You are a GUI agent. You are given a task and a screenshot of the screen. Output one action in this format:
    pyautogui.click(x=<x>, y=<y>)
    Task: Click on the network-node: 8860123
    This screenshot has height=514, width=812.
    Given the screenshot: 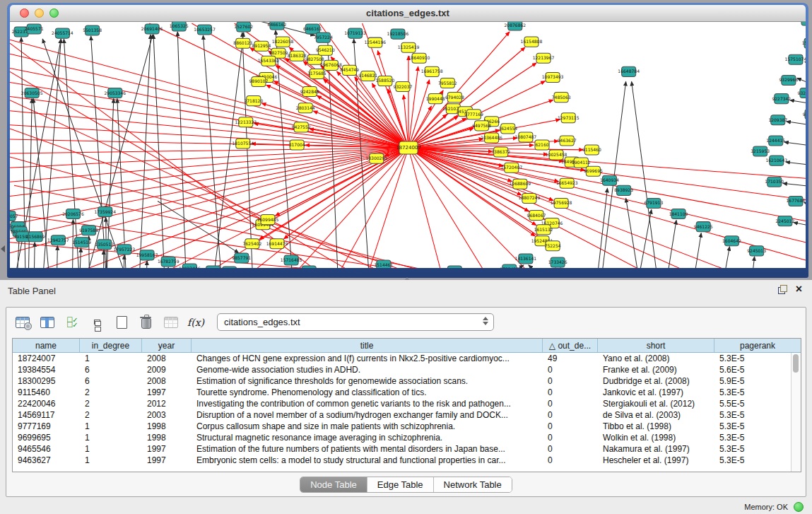 What is the action you would take?
    pyautogui.click(x=243, y=43)
    